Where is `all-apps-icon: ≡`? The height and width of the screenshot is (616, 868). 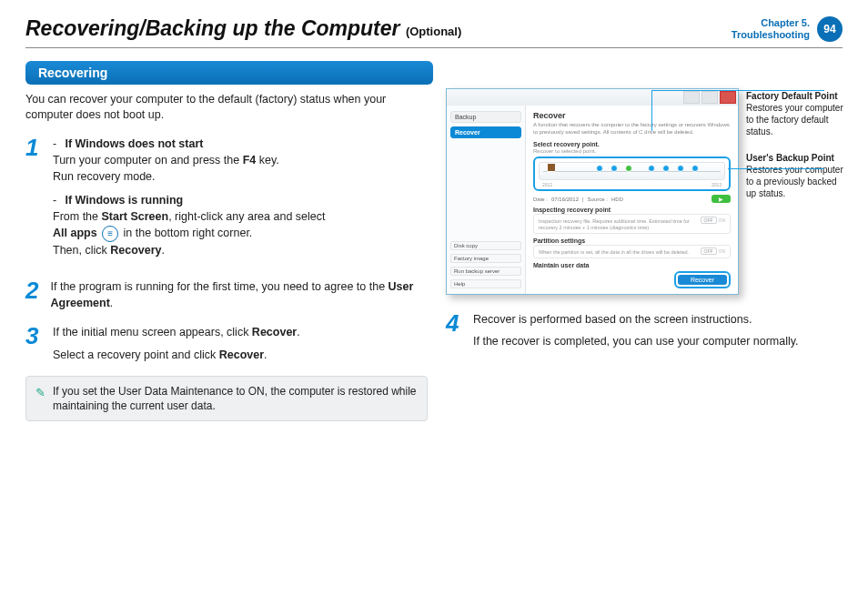 all-apps-icon: ≡ is located at coordinates (110, 234).